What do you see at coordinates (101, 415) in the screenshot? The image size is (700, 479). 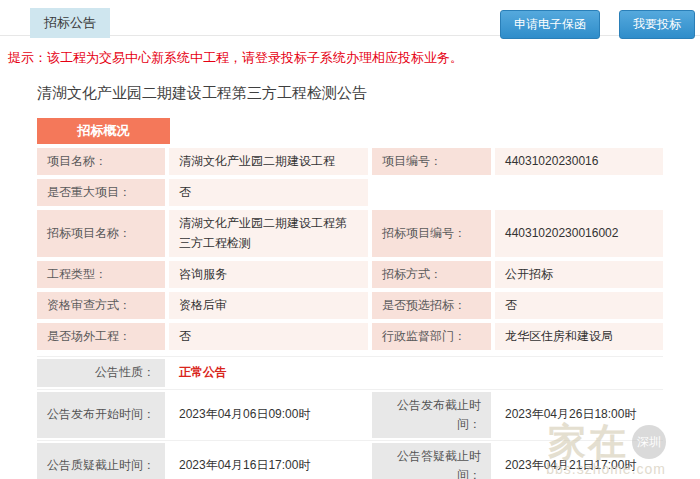 I see `field-label-publish-start-time: 公告发布开始时间：` at bounding box center [101, 415].